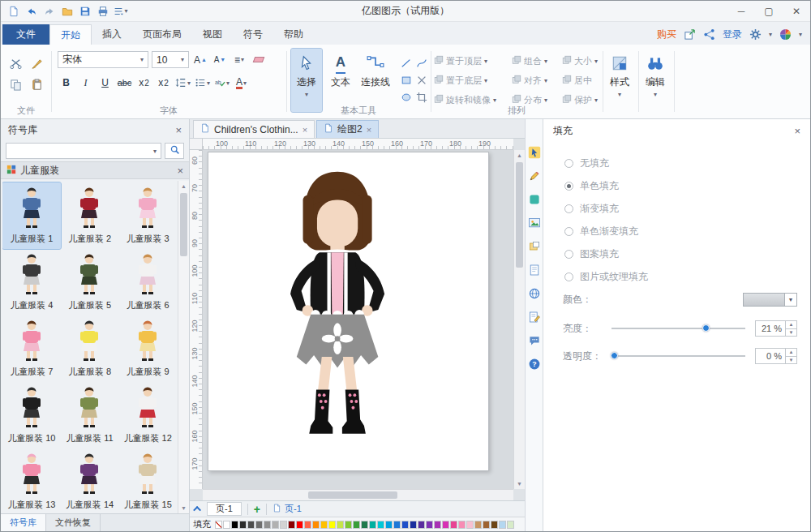 The width and height of the screenshot is (811, 532). I want to click on language-pinwheel-icon, so click(785, 34).